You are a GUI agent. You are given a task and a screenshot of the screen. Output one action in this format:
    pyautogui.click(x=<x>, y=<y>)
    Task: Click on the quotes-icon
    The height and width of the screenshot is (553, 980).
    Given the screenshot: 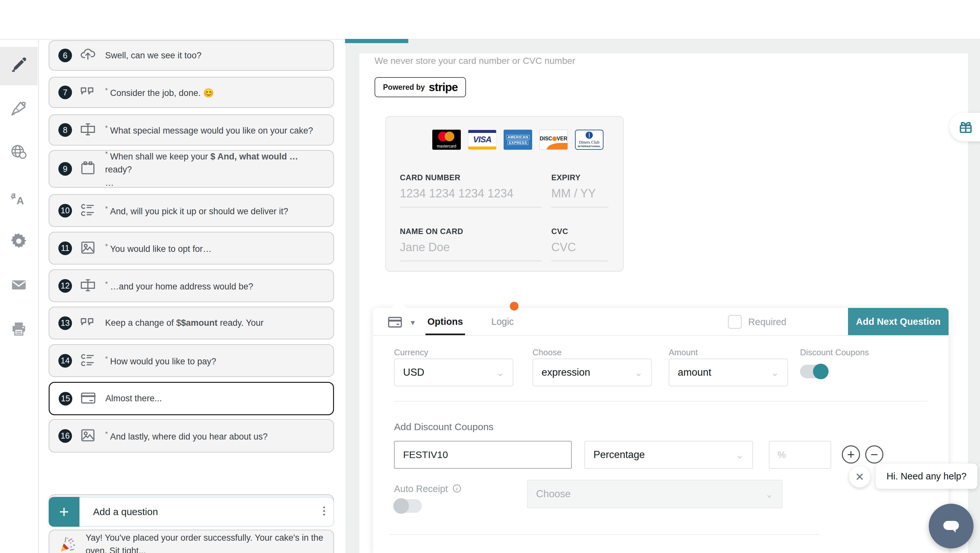 What is the action you would take?
    pyautogui.click(x=88, y=92)
    